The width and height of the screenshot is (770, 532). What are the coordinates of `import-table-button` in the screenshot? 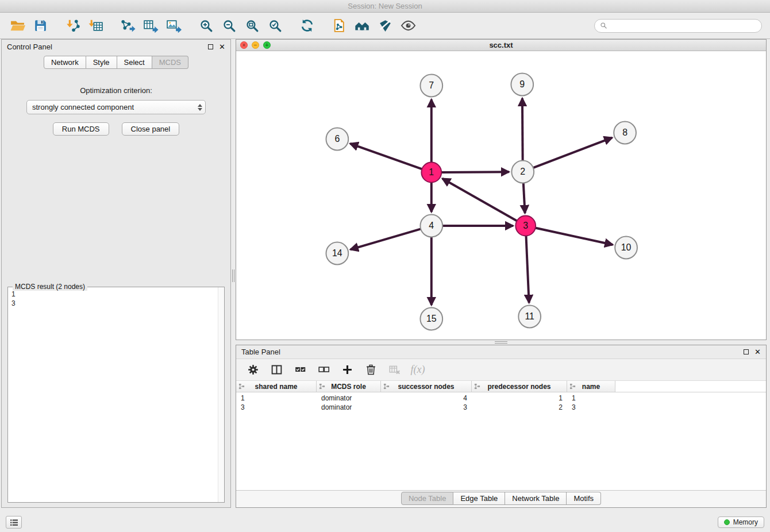 It's located at (95, 26).